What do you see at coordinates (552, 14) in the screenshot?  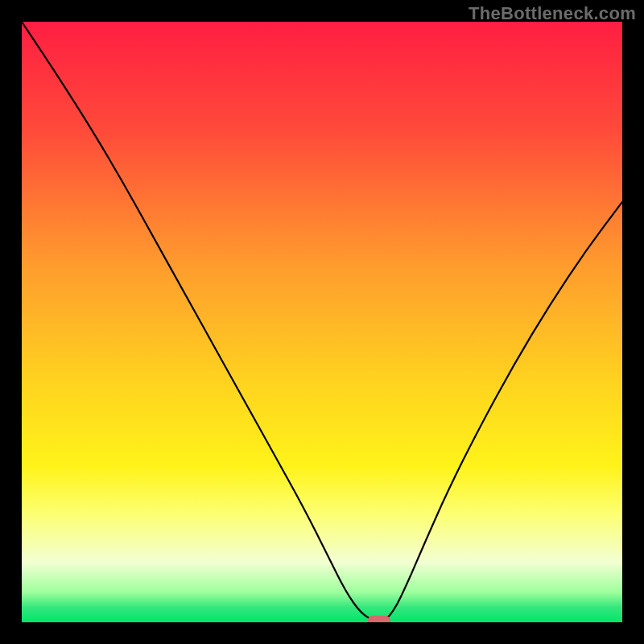 I see `watermark-label: TheBottleneck.com` at bounding box center [552, 14].